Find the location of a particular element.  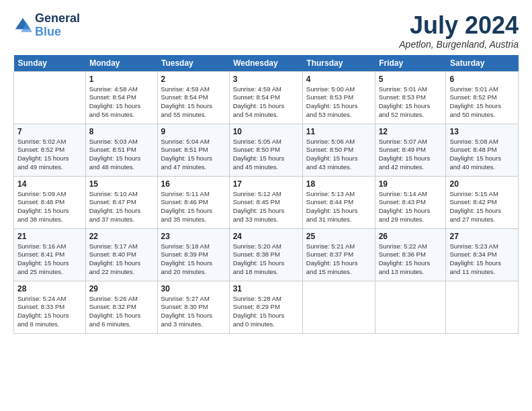

day-number: 9 is located at coordinates (193, 132).